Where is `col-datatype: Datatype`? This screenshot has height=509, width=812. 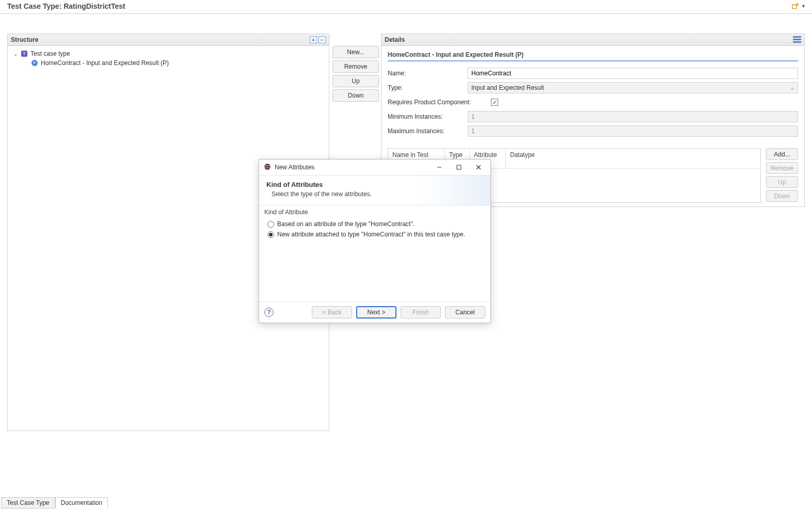
col-datatype: Datatype is located at coordinates (524, 158).